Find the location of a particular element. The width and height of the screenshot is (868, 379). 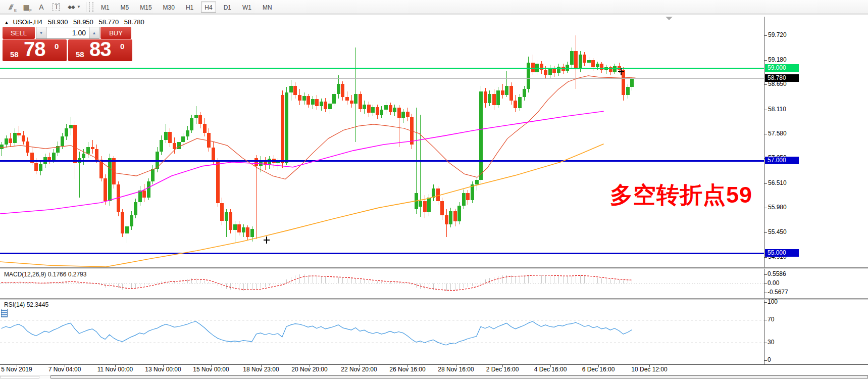

buy-price-tile: 58 83 0 is located at coordinates (100, 51).